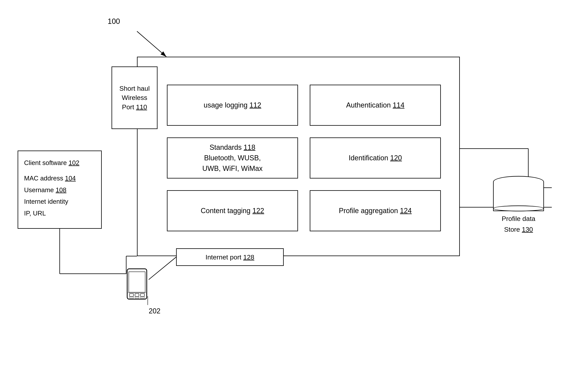 This screenshot has width=578, height=392. I want to click on content-tagging-label: Content tagging 122, so click(232, 211).